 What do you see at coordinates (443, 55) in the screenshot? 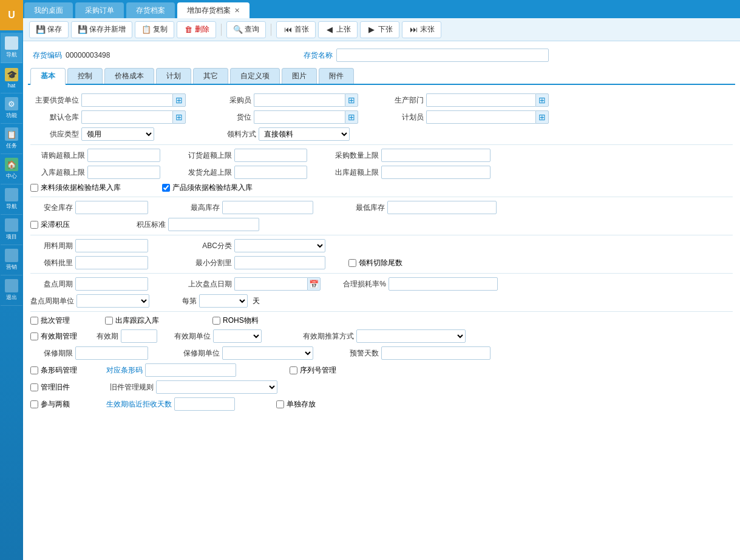
I see `name-input` at bounding box center [443, 55].